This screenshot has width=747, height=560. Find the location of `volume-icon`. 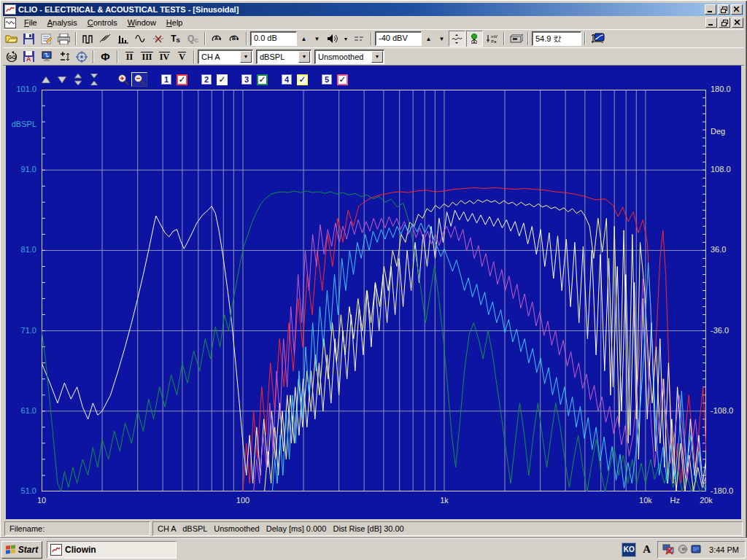

volume-icon is located at coordinates (683, 550).